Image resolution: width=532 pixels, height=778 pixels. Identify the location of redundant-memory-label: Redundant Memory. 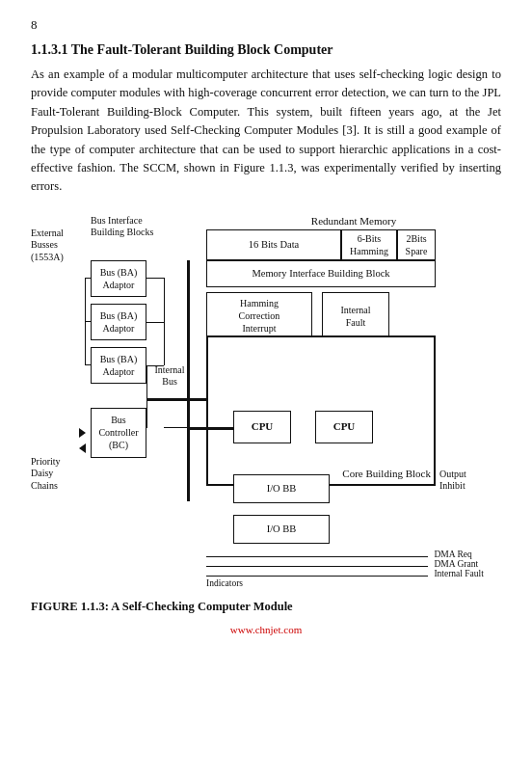
(354, 222).